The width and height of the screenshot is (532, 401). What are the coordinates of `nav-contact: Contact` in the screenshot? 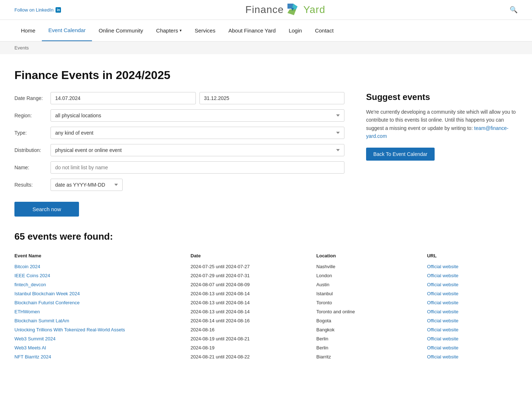 It's located at (324, 30).